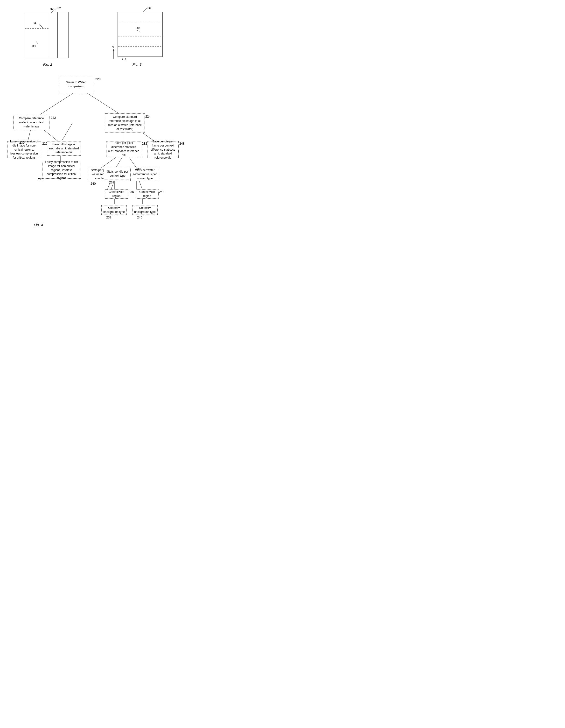  What do you see at coordinates (137, 37) in the screenshot?
I see `fig3-block: 36 40 Y X` at bounding box center [137, 37].